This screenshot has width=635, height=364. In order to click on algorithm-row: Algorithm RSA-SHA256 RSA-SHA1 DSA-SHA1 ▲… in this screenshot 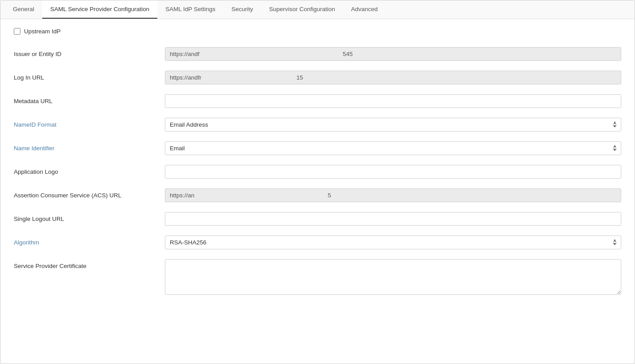, I will do `click(317, 243)`.